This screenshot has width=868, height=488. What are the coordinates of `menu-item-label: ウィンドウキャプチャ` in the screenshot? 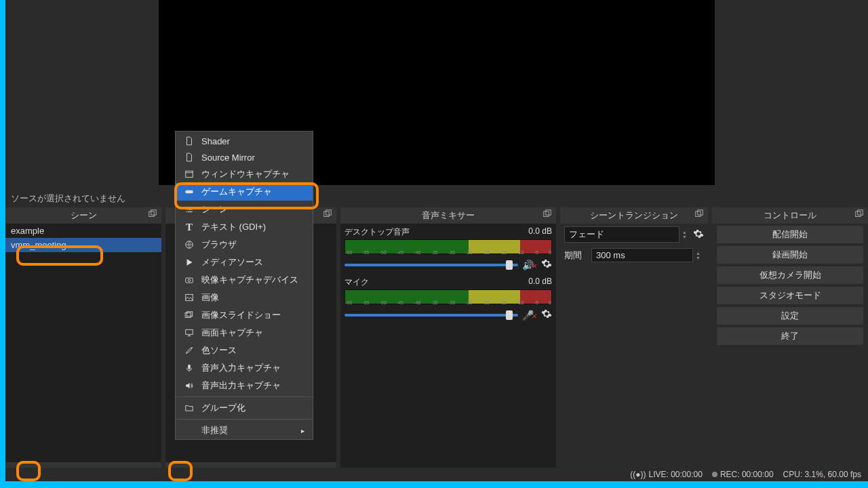 It's located at (245, 174).